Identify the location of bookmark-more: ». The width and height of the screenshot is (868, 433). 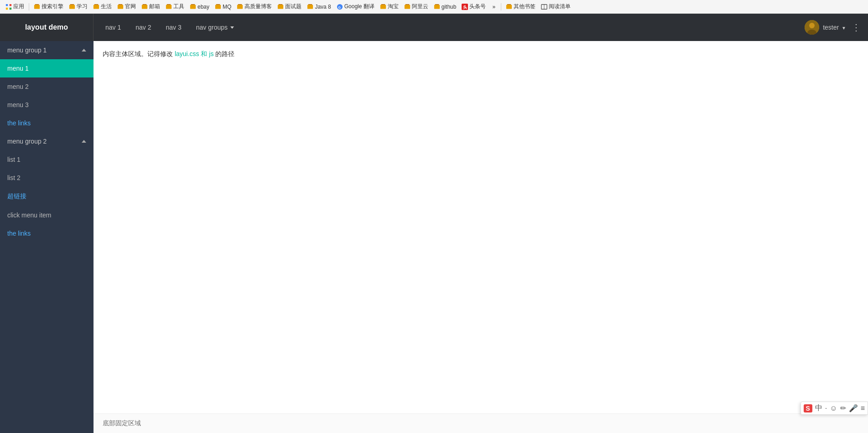
(494, 7).